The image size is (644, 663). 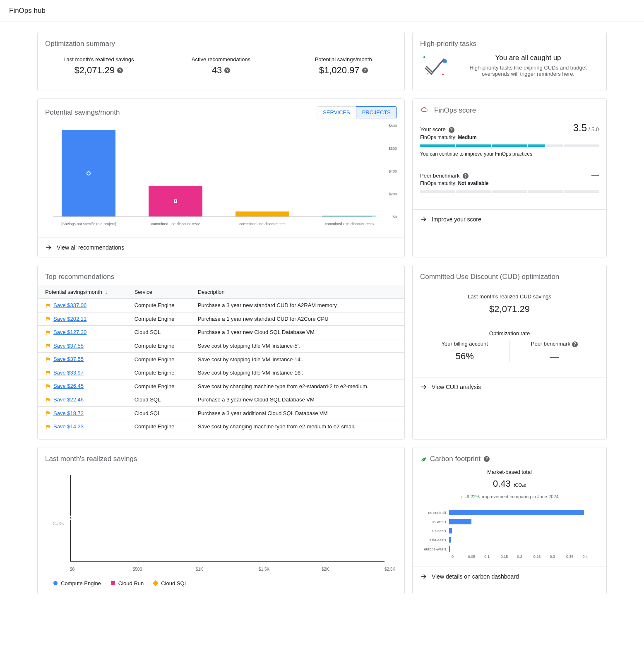 What do you see at coordinates (509, 549) in the screenshot?
I see `carbon-bar-row: europe-west1` at bounding box center [509, 549].